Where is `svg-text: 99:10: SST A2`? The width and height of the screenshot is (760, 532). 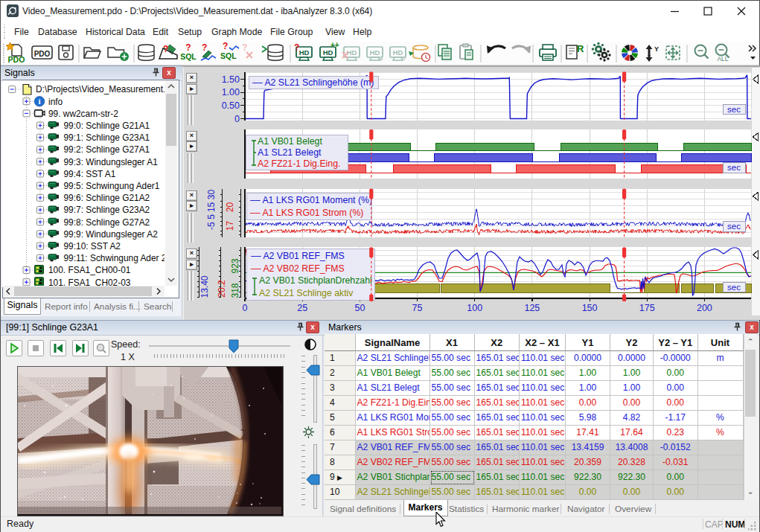
svg-text: 99:10: SST A2 is located at coordinates (92, 246).